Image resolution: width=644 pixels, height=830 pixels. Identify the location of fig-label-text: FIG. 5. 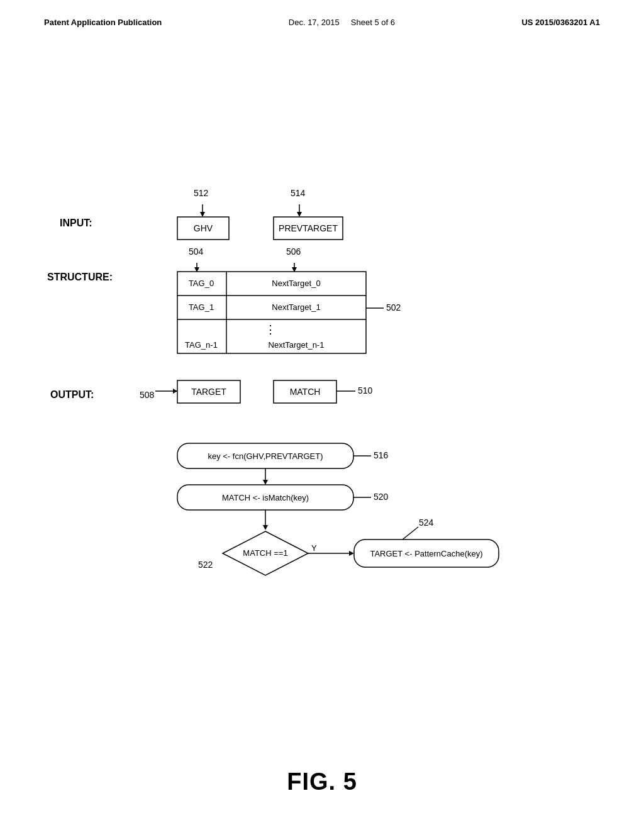
(322, 782).